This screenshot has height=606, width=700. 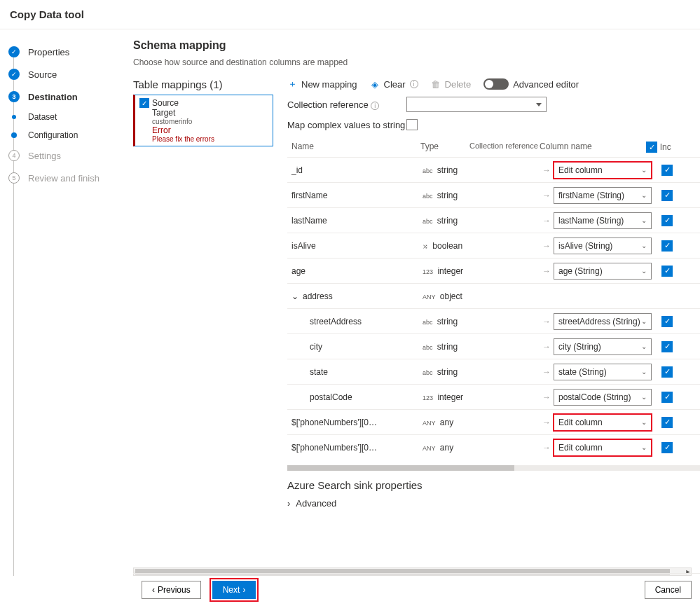 What do you see at coordinates (450, 397) in the screenshot?
I see `field-type: integer` at bounding box center [450, 397].